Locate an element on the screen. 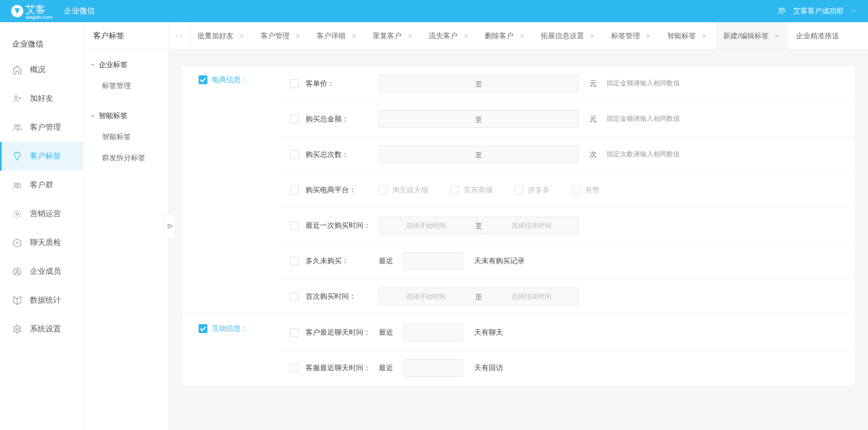 Image resolution: width=868 pixels, height=430 pixels. sidebar-group-item: 群发拆分标签 is located at coordinates (126, 158).